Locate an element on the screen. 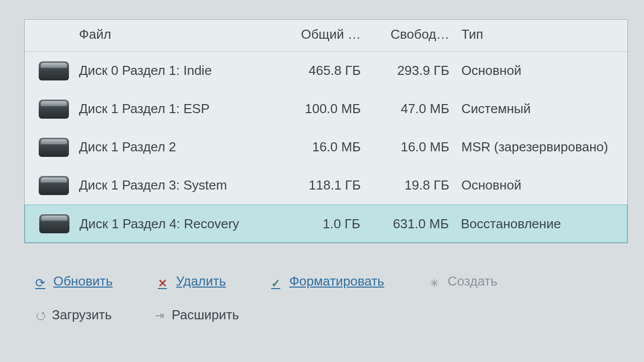 This screenshot has width=644, height=362. delete-button: Удалить is located at coordinates (192, 282).